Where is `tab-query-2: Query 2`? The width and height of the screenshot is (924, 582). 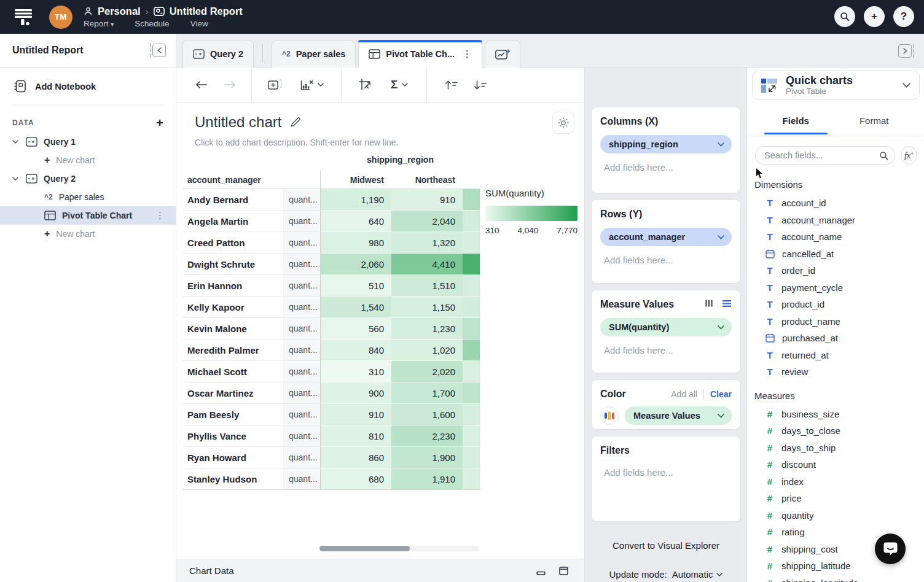 tab-query-2: Query 2 is located at coordinates (218, 54).